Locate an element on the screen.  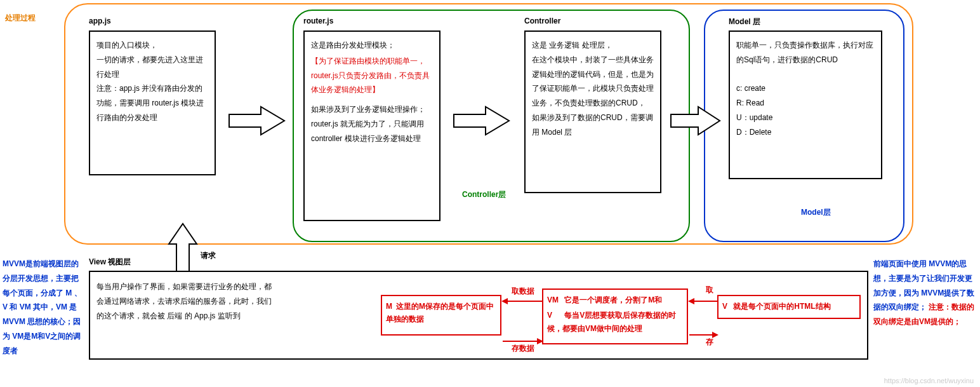
vm-line1: 它是一个调度者，分割了M和 is located at coordinates (613, 300).